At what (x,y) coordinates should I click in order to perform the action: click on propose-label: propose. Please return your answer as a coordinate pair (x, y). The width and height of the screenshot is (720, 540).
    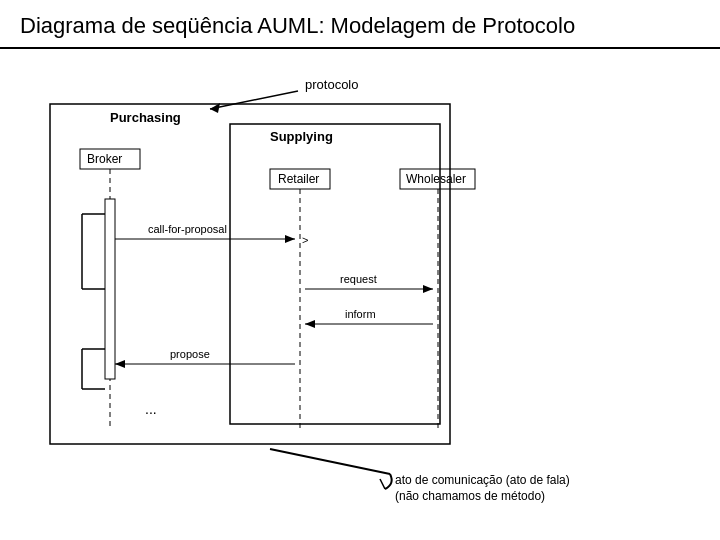
    Looking at the image, I should click on (190, 354).